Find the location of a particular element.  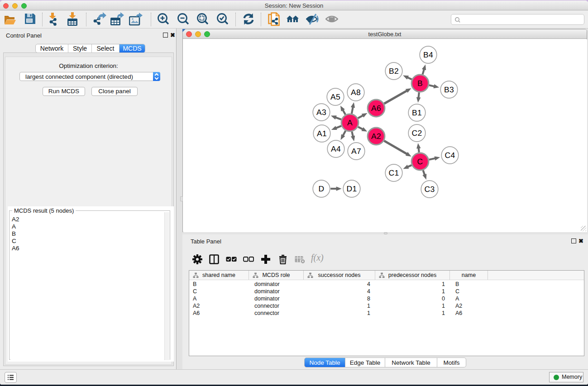

svg-text: C is located at coordinates (420, 162).